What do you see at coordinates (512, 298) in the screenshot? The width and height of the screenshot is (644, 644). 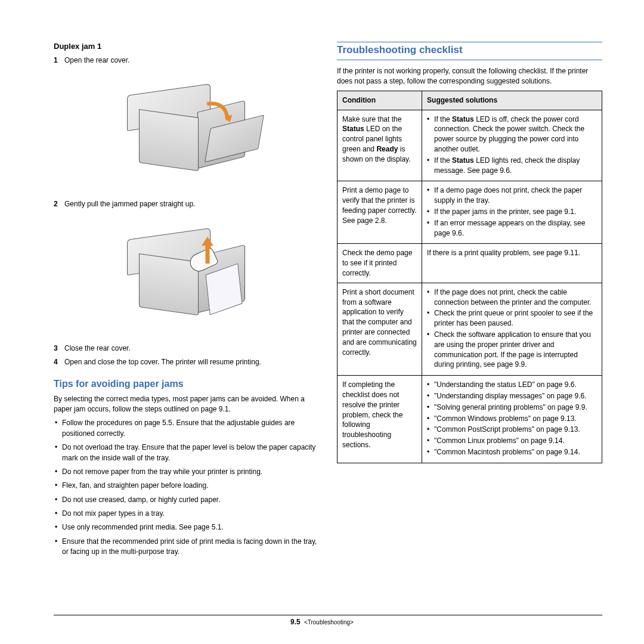 I see `list-item: If the page does not print, check the ca…` at bounding box center [512, 298].